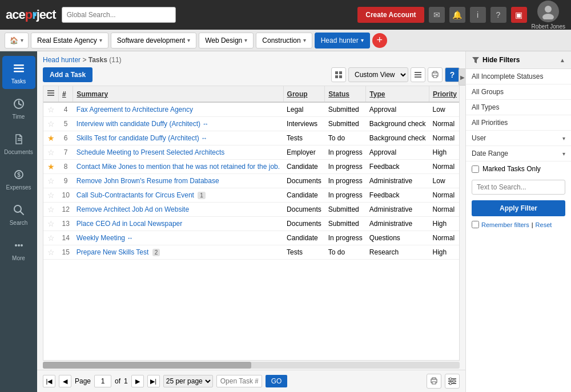  I want to click on sidebar-item-documents: Documents, so click(19, 143).